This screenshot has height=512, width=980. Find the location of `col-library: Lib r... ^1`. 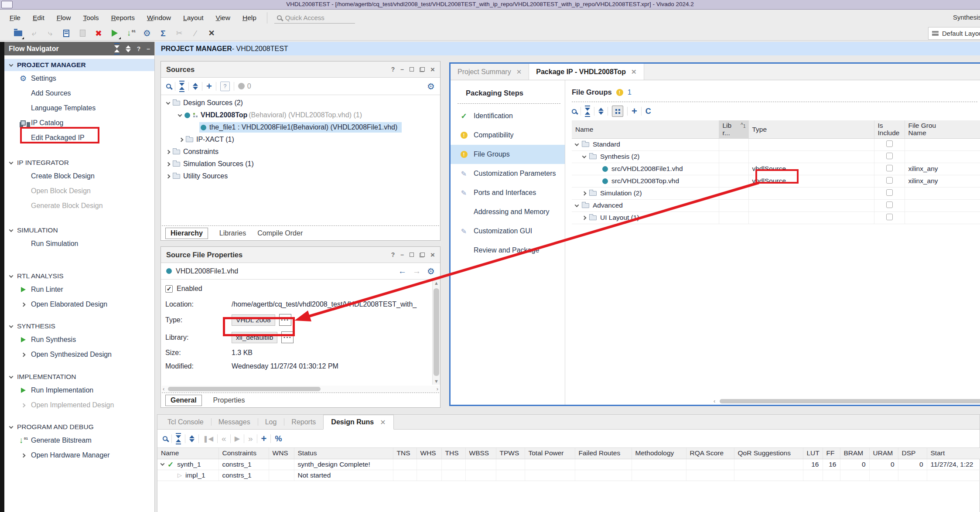

col-library: Lib r... ^1 is located at coordinates (734, 129).